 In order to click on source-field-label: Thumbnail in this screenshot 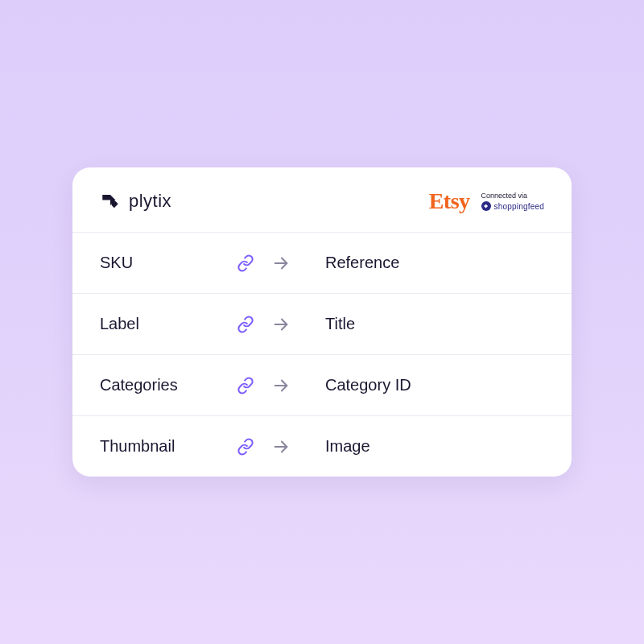, I will do `click(168, 446)`.